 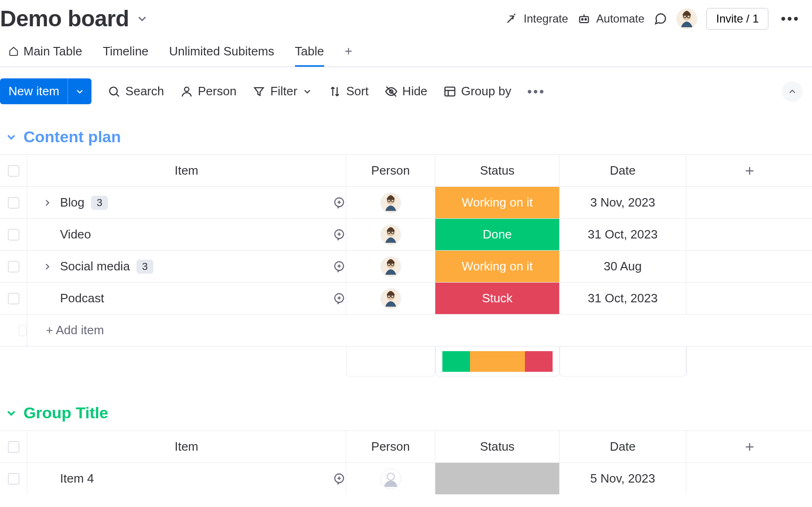 What do you see at coordinates (259, 92) in the screenshot?
I see `filter-icon` at bounding box center [259, 92].